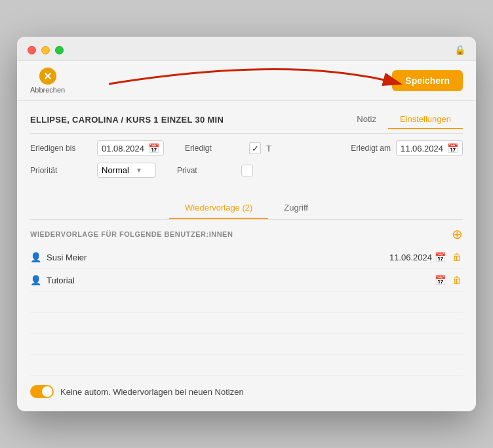 The width and height of the screenshot is (493, 448). Describe the element at coordinates (246, 209) in the screenshot. I see `sub-tabs: Wiedervorlage (2) Zugriff` at that location.